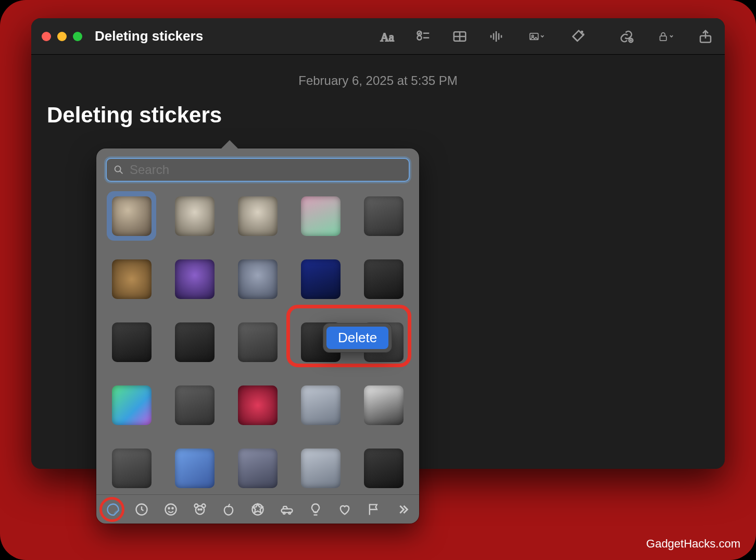 The height and width of the screenshot is (560, 756). I want to click on category-more, so click(402, 509).